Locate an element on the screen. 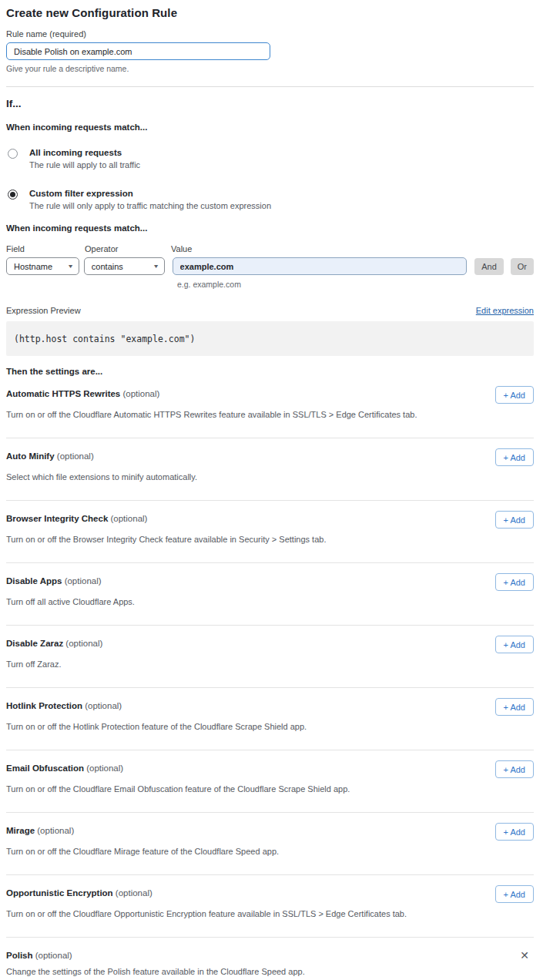 The width and height of the screenshot is (543, 980). setting-title: Disable Apps (optional) is located at coordinates (54, 579).